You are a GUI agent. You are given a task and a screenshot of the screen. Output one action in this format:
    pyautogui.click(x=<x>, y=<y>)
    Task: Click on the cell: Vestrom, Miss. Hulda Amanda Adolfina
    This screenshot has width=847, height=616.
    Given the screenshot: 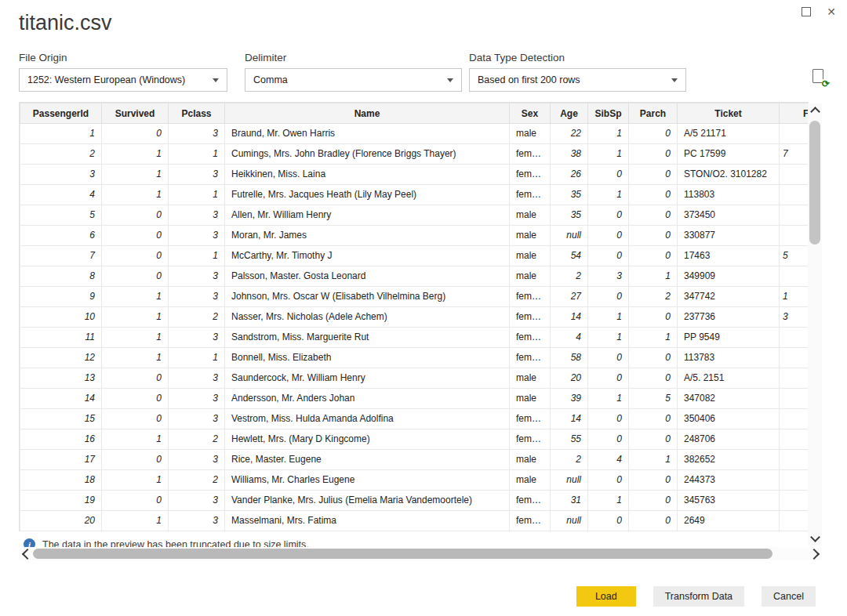 What is the action you would take?
    pyautogui.click(x=367, y=419)
    